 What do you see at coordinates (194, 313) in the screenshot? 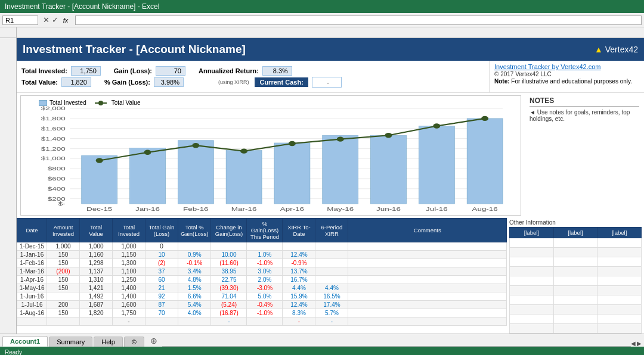
I see `table-cell: 4.0%` at bounding box center [194, 313].